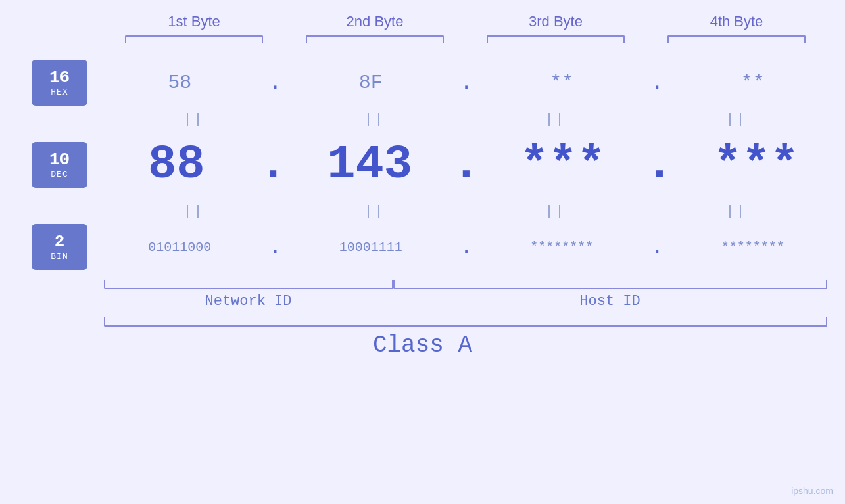 The height and width of the screenshot is (504, 845). What do you see at coordinates (370, 165) in the screenshot?
I see `dec-byte2: 143` at bounding box center [370, 165].